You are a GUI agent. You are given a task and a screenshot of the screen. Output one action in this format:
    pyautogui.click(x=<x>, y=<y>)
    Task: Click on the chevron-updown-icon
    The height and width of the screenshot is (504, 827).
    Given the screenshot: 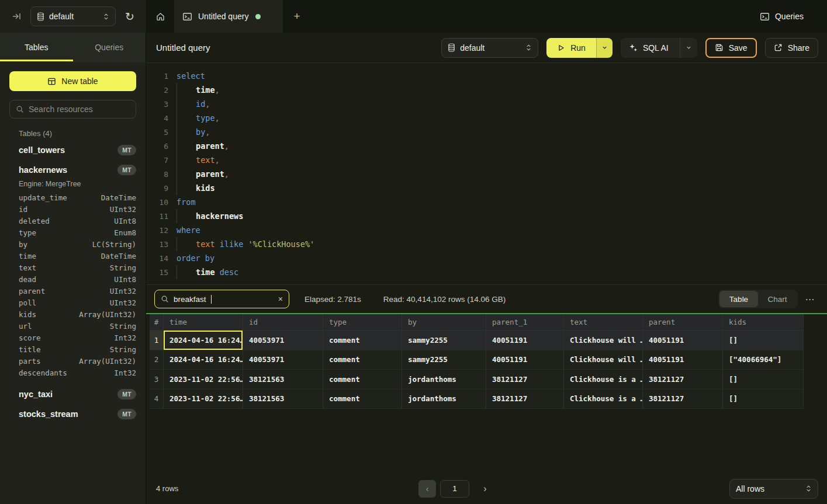 What is the action you would take?
    pyautogui.click(x=809, y=488)
    